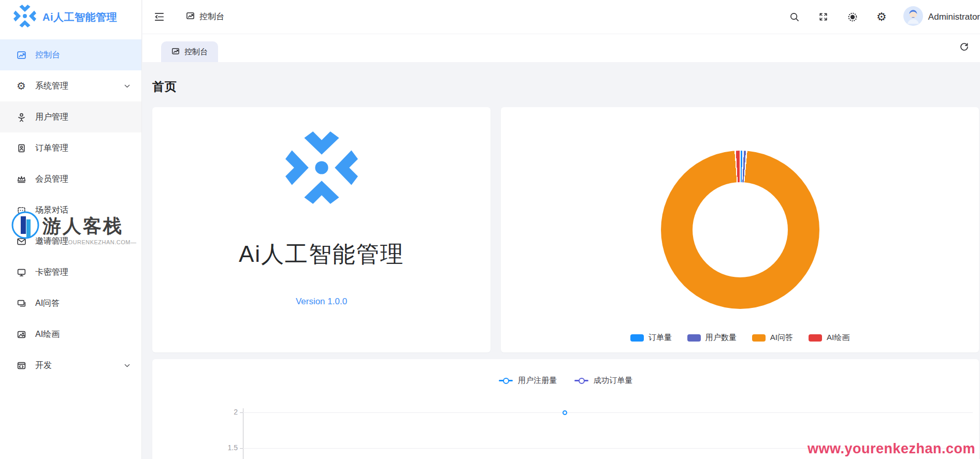  Describe the element at coordinates (52, 117) in the screenshot. I see `sidebar-item-label: 用户管理` at that location.